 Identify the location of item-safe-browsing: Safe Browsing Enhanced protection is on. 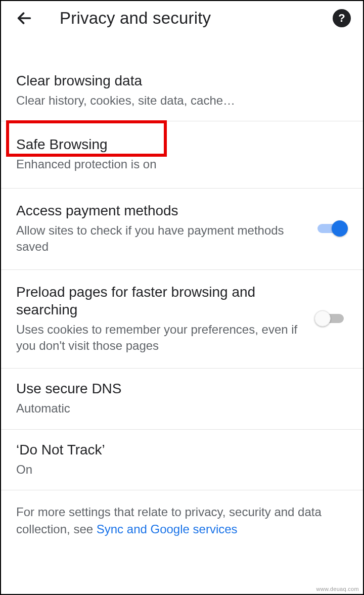
(182, 155).